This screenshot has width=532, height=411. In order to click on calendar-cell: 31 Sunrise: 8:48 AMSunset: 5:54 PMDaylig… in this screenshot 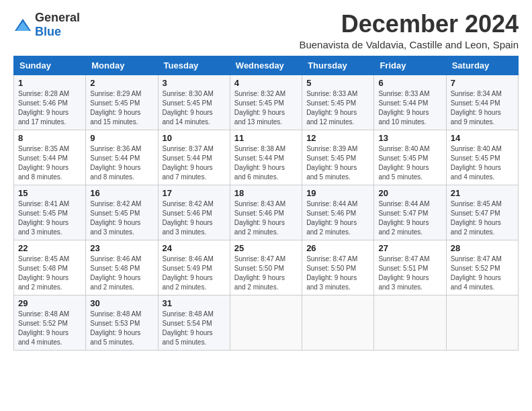, I will do `click(193, 322)`.